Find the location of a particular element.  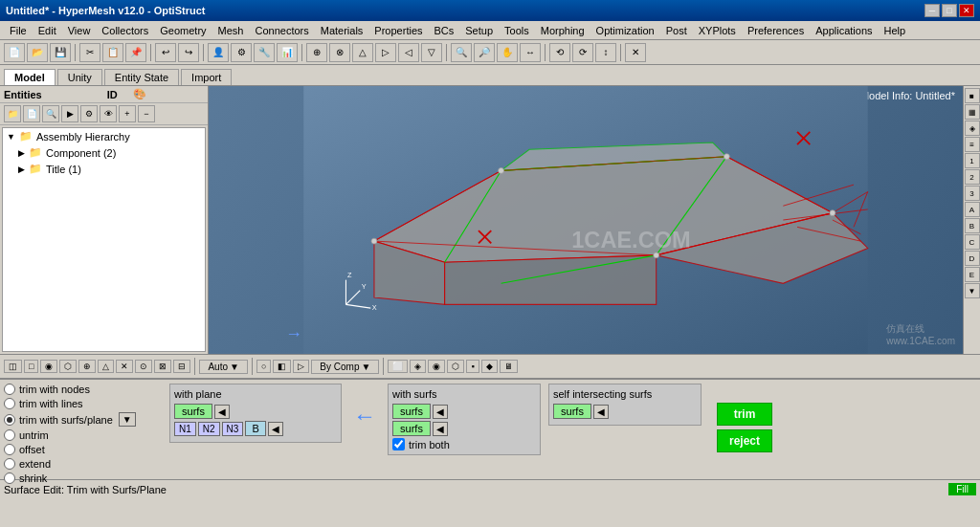

tb-btn-11: 🔧 is located at coordinates (264, 53).